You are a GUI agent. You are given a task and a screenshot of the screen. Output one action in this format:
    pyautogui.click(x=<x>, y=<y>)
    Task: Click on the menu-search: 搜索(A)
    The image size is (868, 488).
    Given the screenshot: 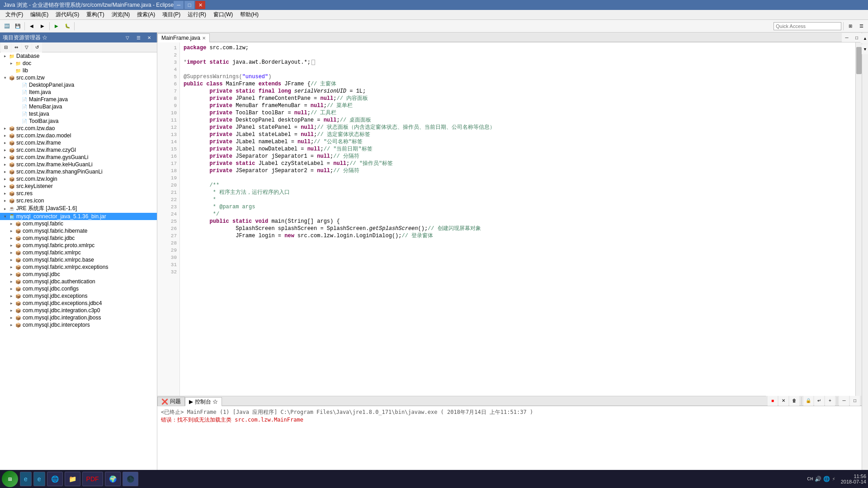 What is the action you would take?
    pyautogui.click(x=146, y=14)
    